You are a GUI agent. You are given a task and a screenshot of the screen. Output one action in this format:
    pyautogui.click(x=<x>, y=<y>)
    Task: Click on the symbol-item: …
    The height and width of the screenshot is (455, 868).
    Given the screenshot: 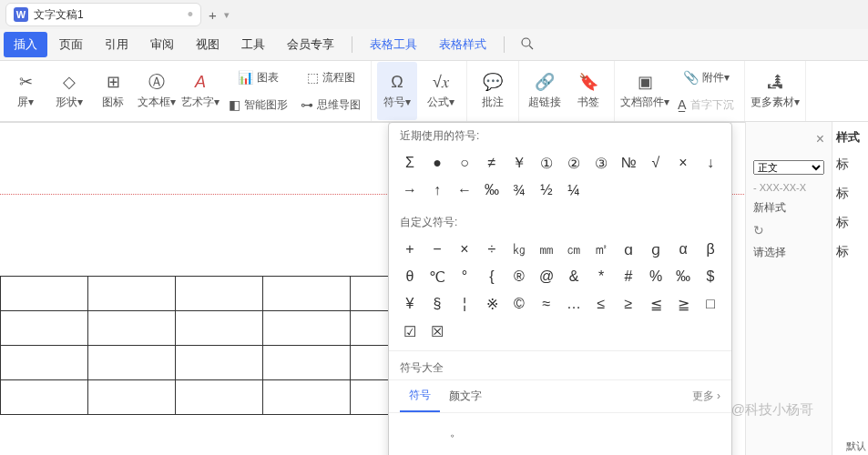 What is the action you would take?
    pyautogui.click(x=574, y=304)
    